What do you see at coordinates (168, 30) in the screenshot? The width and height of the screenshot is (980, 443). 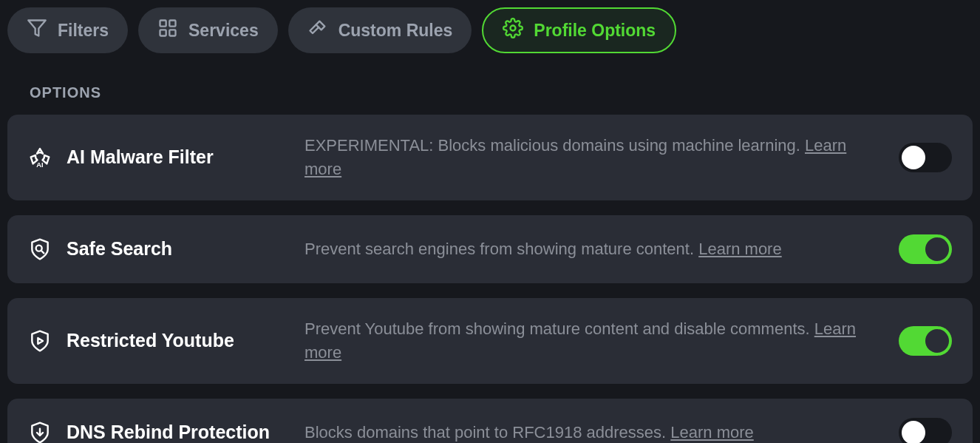 I see `grid-icon` at bounding box center [168, 30].